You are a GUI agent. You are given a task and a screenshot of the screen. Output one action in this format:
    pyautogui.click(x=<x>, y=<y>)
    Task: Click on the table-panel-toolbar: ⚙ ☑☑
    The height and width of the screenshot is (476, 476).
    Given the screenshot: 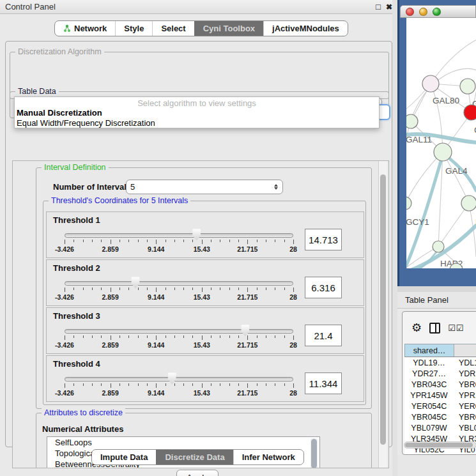 What is the action you would take?
    pyautogui.click(x=440, y=328)
    